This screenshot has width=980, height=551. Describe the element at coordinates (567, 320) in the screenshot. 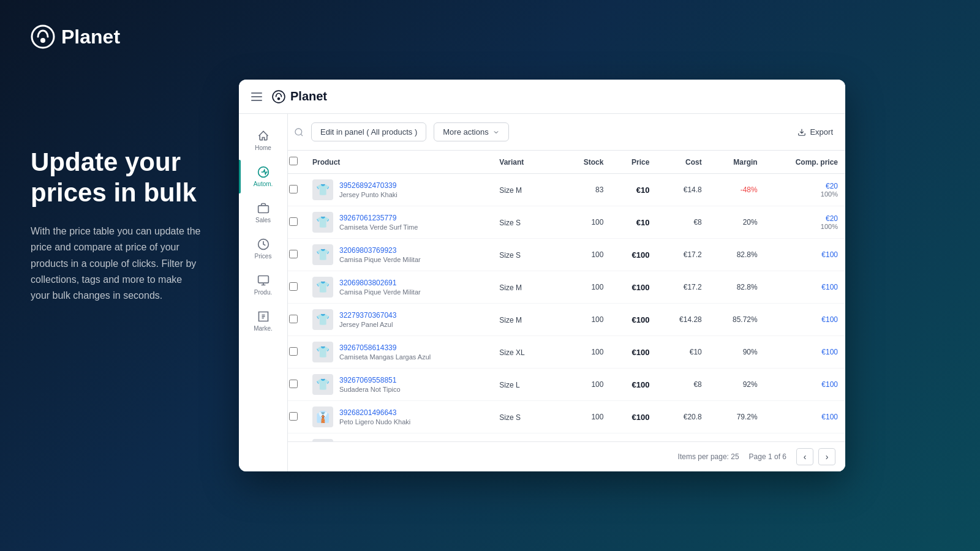

I see `table-row: 👕 32279370367043 Jersey Panel Azul Size …` at that location.